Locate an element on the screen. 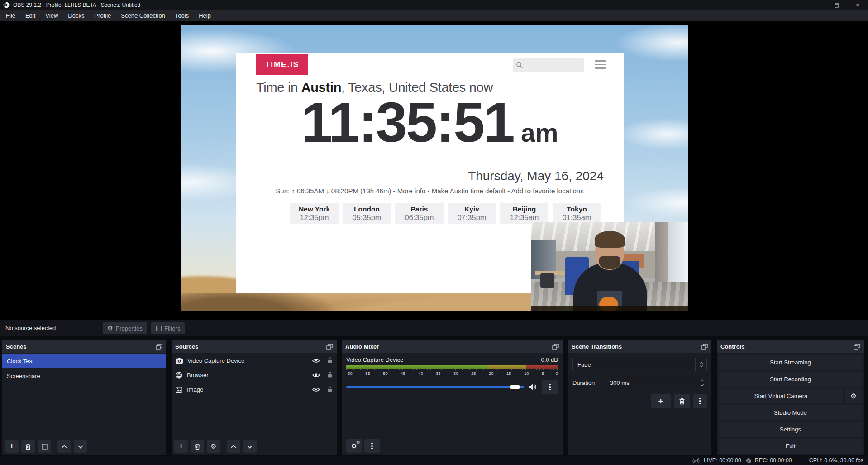  make-default-link: Make Austin time default is located at coordinates (469, 191).